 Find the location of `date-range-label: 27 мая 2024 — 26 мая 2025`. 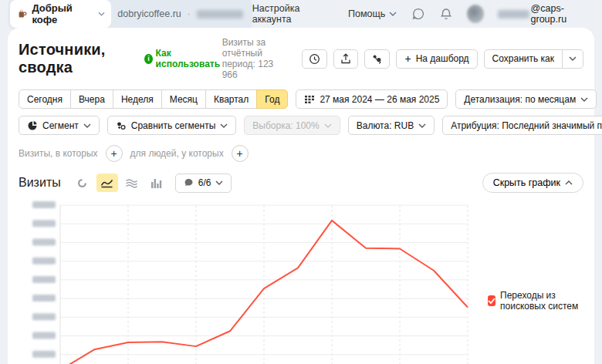

date-range-label: 27 мая 2024 — 26 мая 2025 is located at coordinates (380, 99).